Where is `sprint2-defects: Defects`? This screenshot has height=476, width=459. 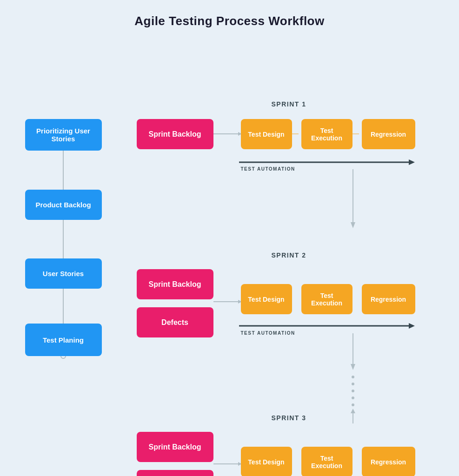 sprint2-defects: Defects is located at coordinates (175, 323).